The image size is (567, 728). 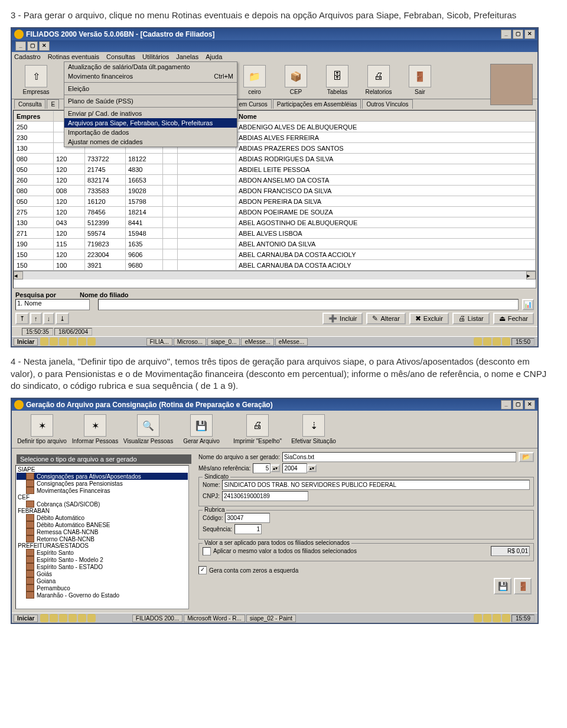 I want to click on seq-input, so click(x=248, y=529).